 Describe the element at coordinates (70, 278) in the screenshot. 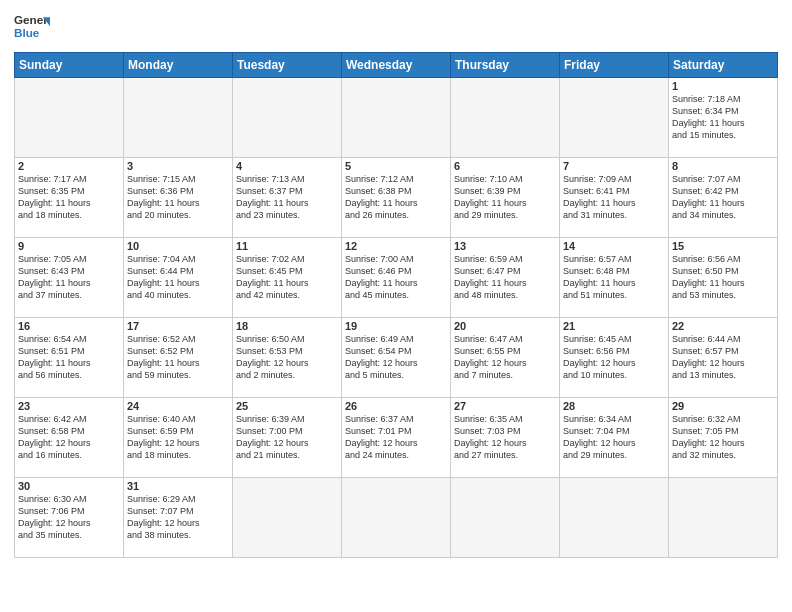

I see `calendar-cell: 9Sunrise: 7:05 AM Sunset: 6:43 PM Daylig…` at that location.